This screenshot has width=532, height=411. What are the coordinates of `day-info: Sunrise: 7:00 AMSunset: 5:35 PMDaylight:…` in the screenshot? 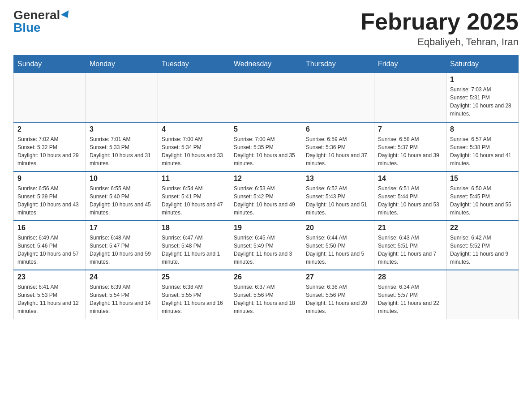 It's located at (266, 151).